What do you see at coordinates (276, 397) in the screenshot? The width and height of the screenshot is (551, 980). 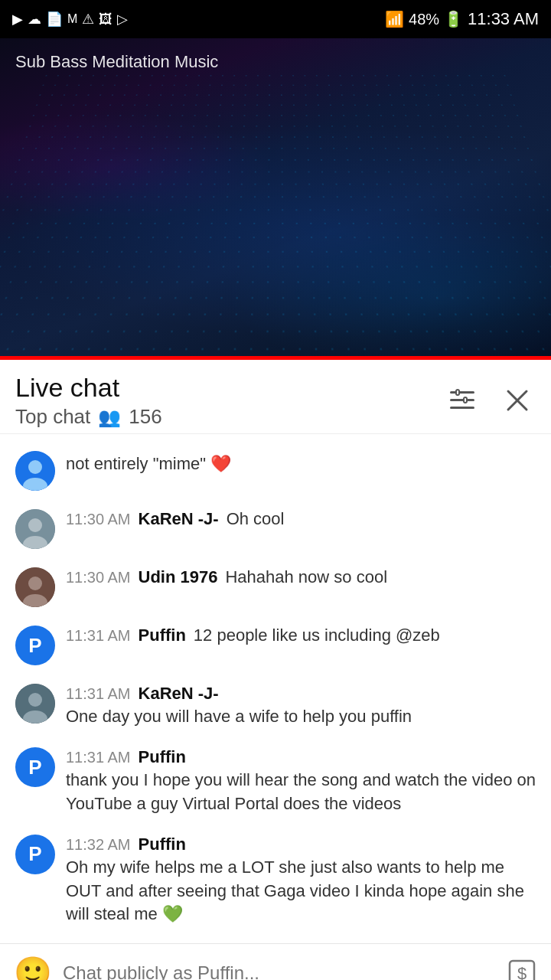 I see `chat-header: Live chat Top chat 👥 156` at bounding box center [276, 397].